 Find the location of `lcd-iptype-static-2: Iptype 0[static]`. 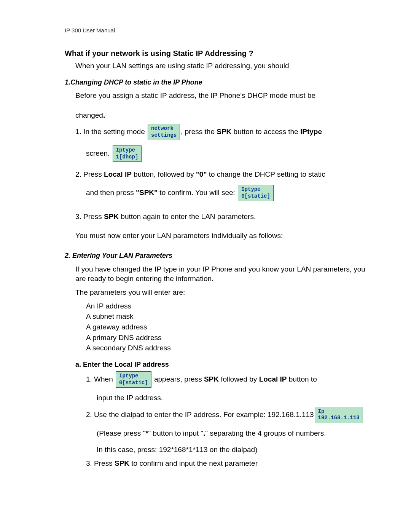

lcd-iptype-static-2: Iptype 0[static] is located at coordinates (134, 379).